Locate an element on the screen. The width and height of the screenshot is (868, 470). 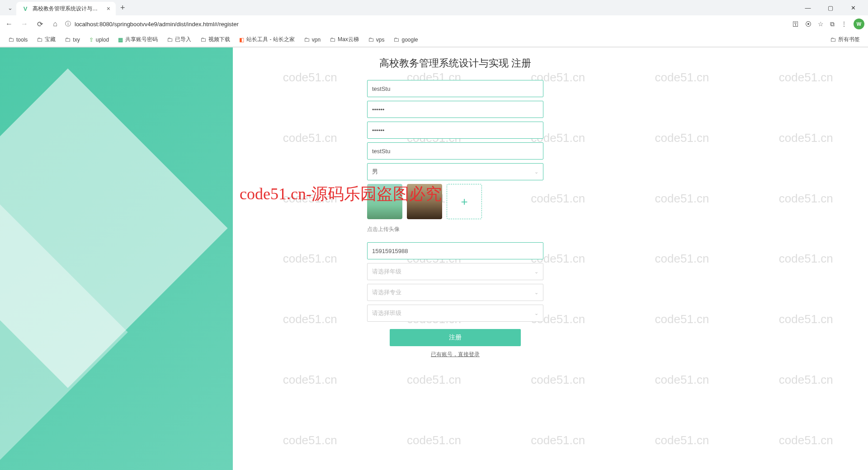
browser-toolbar: ← → ⟳ ⌂ ⓘ localhost:8080/springbootvv4e9… is located at coordinates (434, 24).